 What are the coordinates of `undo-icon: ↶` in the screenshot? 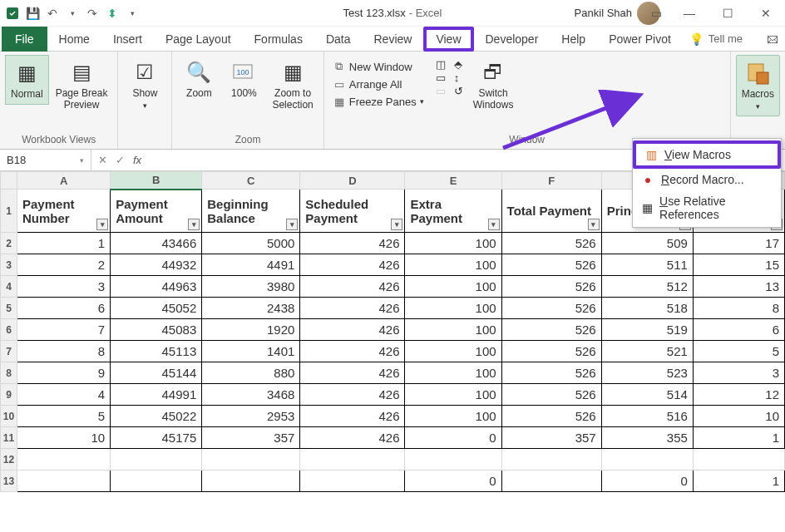 It's located at (52, 13).